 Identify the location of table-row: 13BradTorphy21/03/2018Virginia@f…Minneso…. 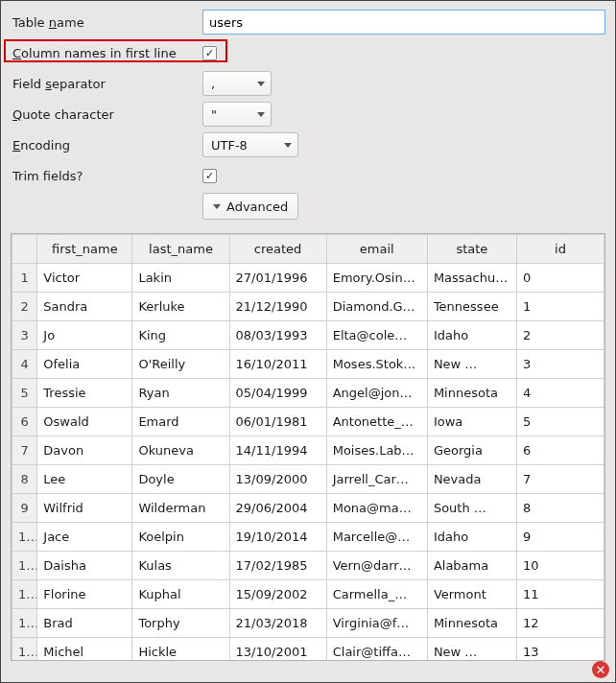
(309, 624).